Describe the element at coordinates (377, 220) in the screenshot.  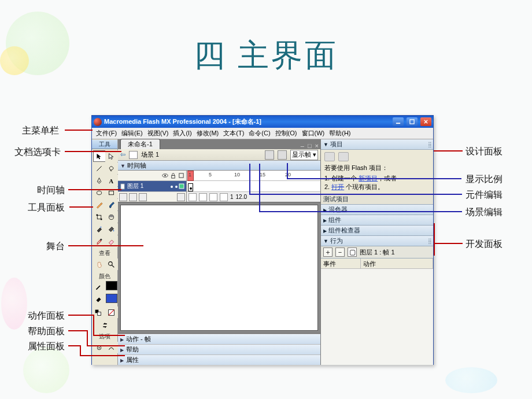
I see `components-panel-bar: 组件` at that location.